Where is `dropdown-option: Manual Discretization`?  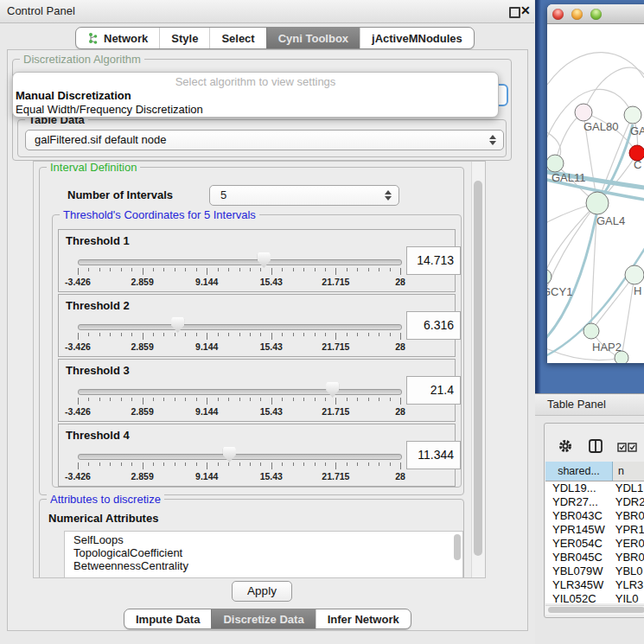
dropdown-option: Manual Discretization is located at coordinates (256, 96).